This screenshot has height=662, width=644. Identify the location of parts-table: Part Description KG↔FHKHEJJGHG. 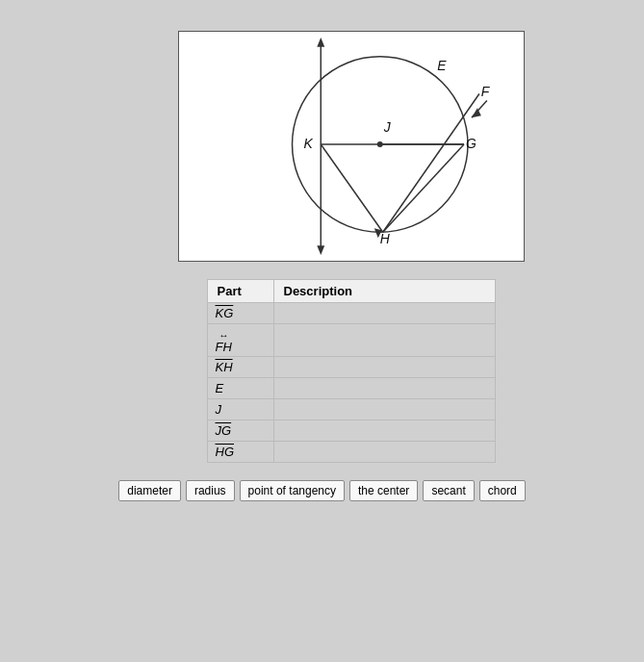
(351, 371).